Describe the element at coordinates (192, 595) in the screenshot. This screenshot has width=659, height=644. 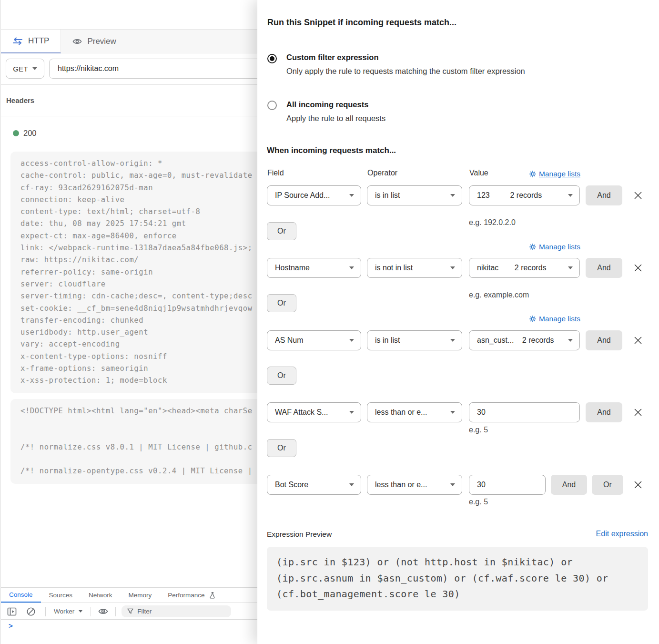
I see `devtools-tab-performance: Performance` at that location.